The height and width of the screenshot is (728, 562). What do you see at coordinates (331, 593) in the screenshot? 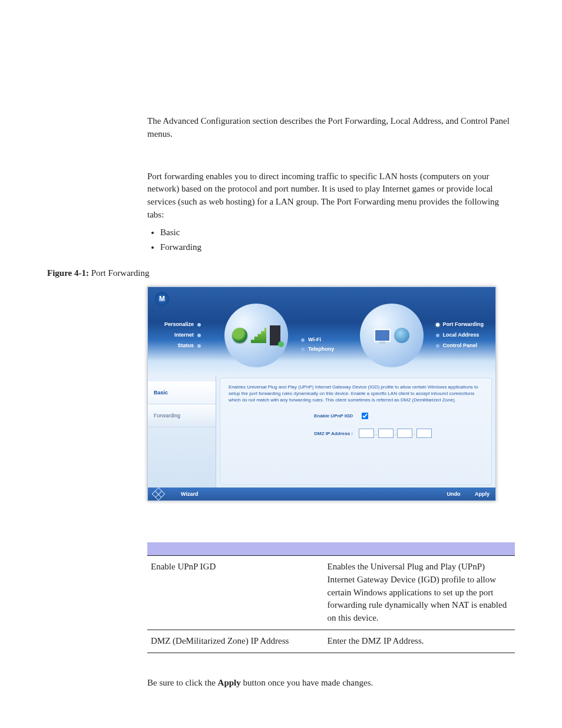
I see `table-row: Enable UPnP IGD Enables the Universal Pl…` at bounding box center [331, 593].